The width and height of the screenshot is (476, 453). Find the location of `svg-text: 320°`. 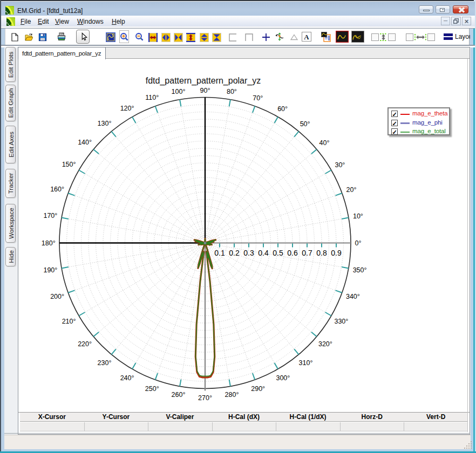

svg-text: 320° is located at coordinates (325, 344).